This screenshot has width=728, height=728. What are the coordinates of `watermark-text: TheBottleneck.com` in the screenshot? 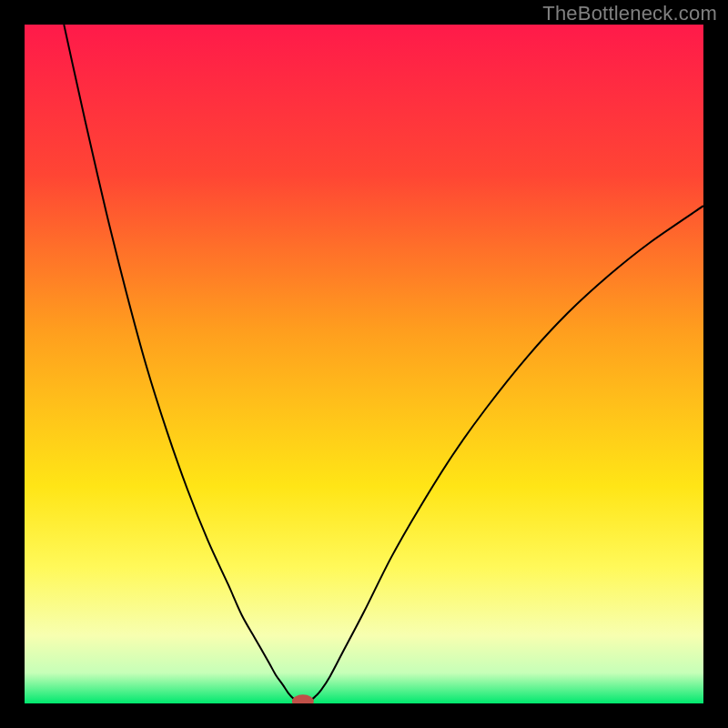 It's located at (630, 14).